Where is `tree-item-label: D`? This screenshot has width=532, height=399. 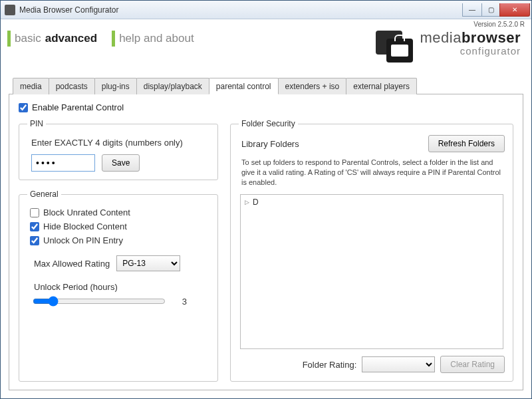 tree-item-label: D is located at coordinates (255, 202).